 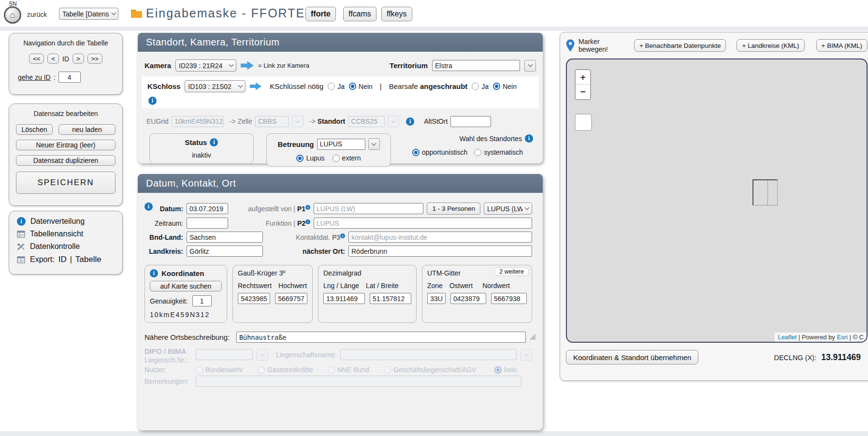 I want to click on utm-zone-input: 33U, so click(x=436, y=299).